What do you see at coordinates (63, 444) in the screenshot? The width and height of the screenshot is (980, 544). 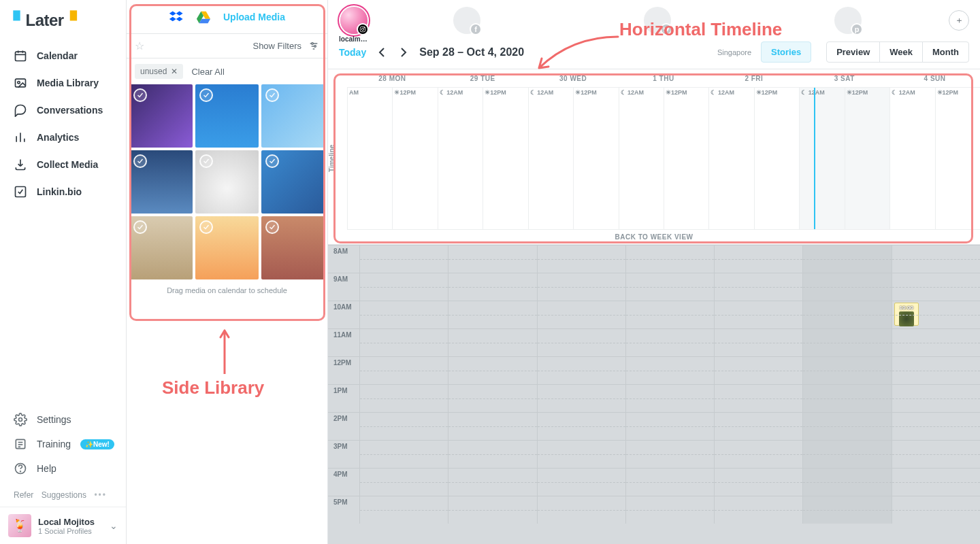 I see `sidebar-item-training: Training✨New!` at bounding box center [63, 444].